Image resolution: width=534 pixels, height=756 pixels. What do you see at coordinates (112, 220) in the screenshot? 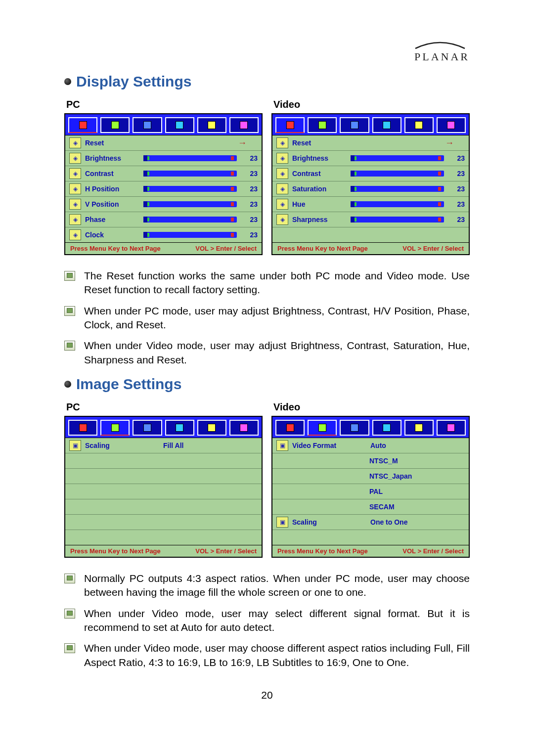
I see `row-label: Phase` at bounding box center [112, 220].